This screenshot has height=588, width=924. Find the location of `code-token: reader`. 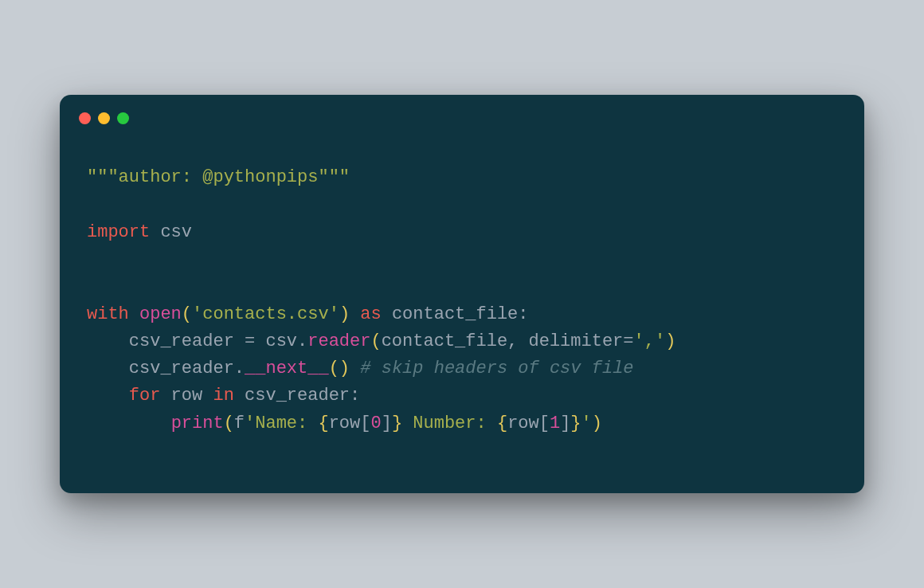

code-token: reader is located at coordinates (339, 341).